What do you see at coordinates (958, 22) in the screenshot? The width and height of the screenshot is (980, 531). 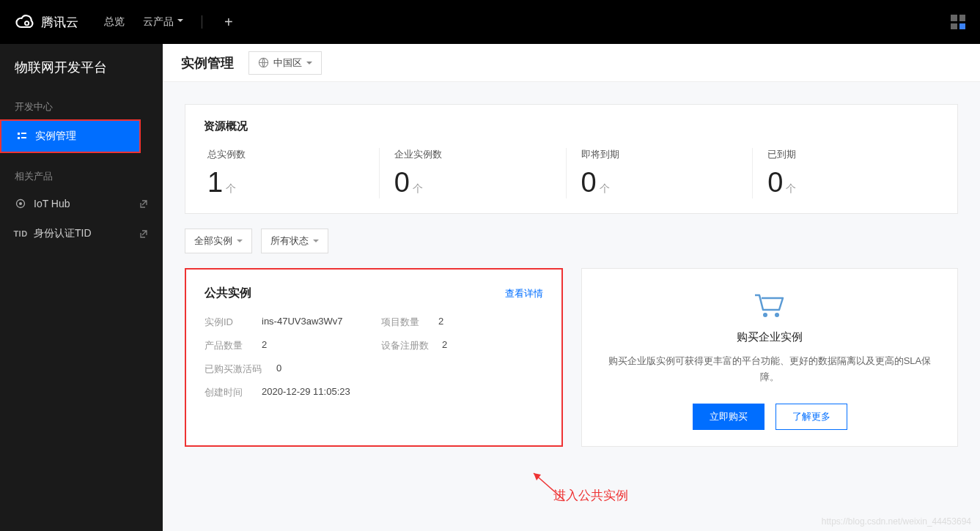 I see `topbar-right` at bounding box center [958, 22].